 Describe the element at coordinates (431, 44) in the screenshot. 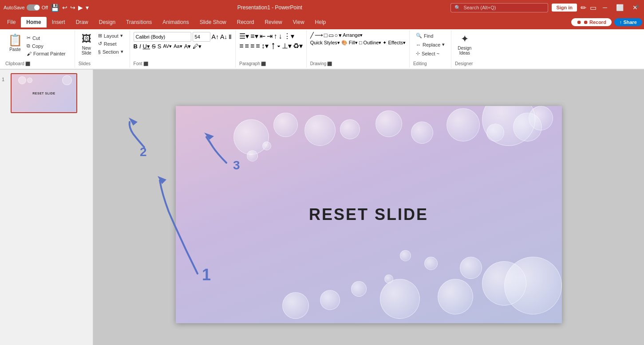

I see `replace-button: ↔Replace▾` at that location.